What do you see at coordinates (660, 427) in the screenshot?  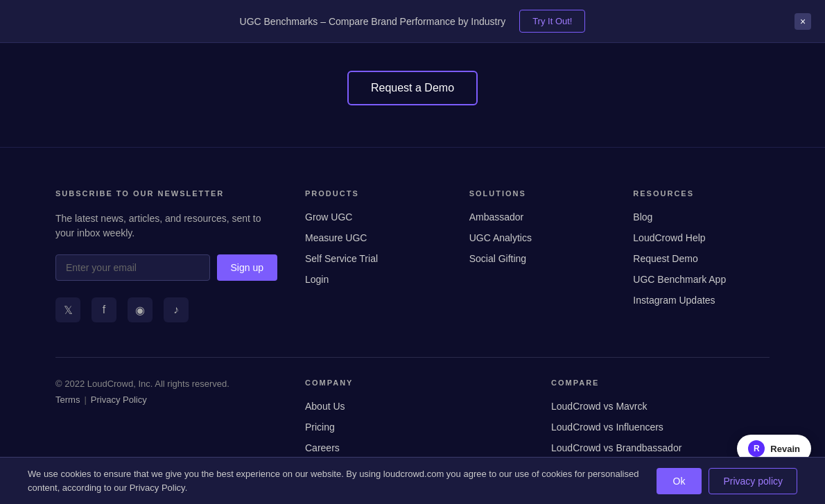 I see `compare-link-influencers: LoudCrowd vs Influencers` at bounding box center [660, 427].